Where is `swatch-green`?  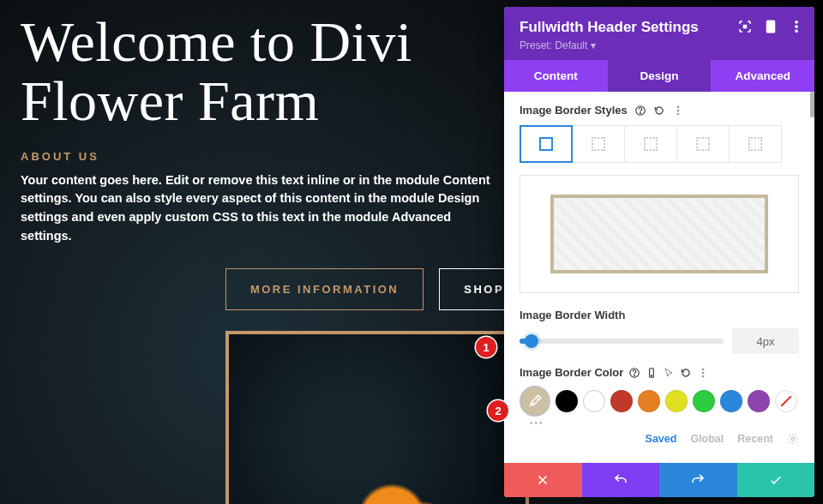 swatch-green is located at coordinates (704, 401).